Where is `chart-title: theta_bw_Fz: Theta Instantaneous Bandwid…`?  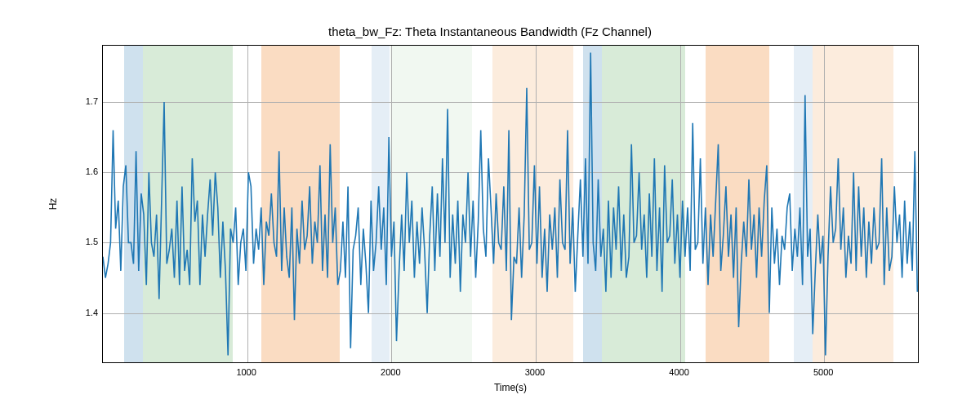 chart-title: theta_bw_Fz: Theta Instantaneous Bandwid… is located at coordinates (490, 31).